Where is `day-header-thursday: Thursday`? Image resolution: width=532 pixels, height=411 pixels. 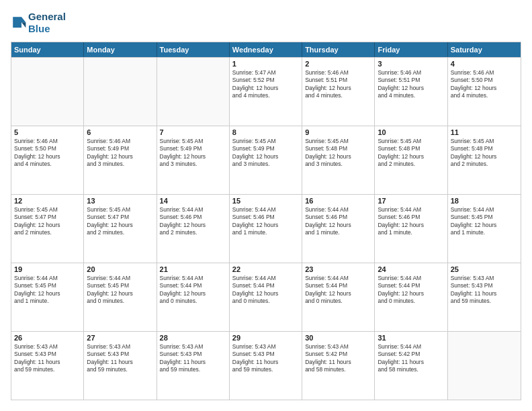
day-header-thursday: Thursday is located at coordinates (339, 50).